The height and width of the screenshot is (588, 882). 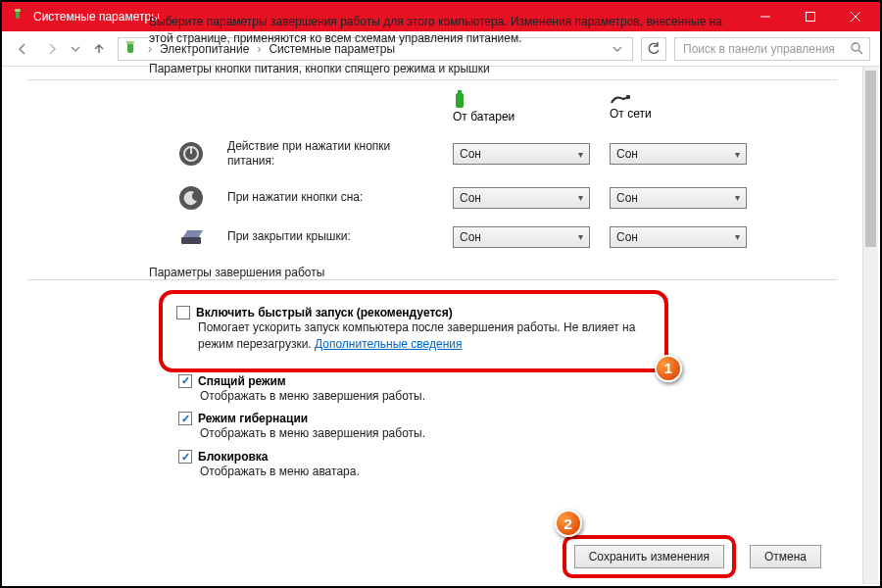 What do you see at coordinates (443, 31) in the screenshot?
I see `intro-text: Выберите параметры завершения работы для…` at bounding box center [443, 31].